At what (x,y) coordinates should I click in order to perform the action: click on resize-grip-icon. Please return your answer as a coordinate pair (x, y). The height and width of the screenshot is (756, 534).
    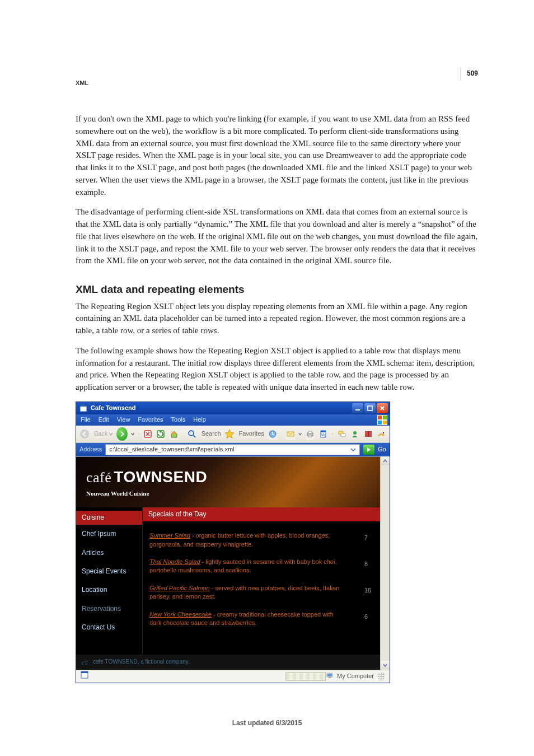
    Looking at the image, I should click on (381, 676).